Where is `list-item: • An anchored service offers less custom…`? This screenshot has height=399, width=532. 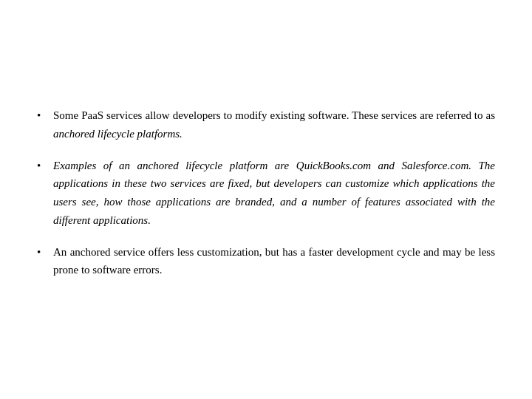
list-item: • An anchored service offers less custom… is located at coordinates (266, 262).